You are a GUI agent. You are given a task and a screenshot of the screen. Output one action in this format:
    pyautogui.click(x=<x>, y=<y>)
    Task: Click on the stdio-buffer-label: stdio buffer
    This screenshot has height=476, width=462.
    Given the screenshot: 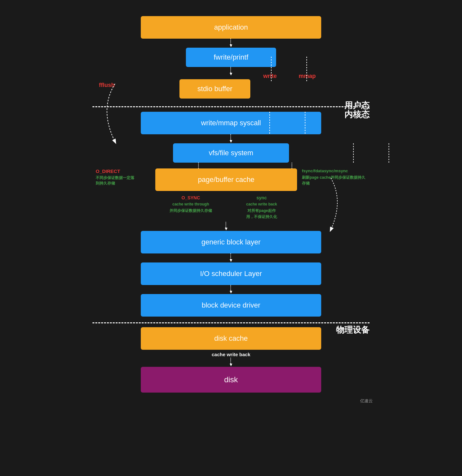 What is the action you would take?
    pyautogui.click(x=215, y=89)
    